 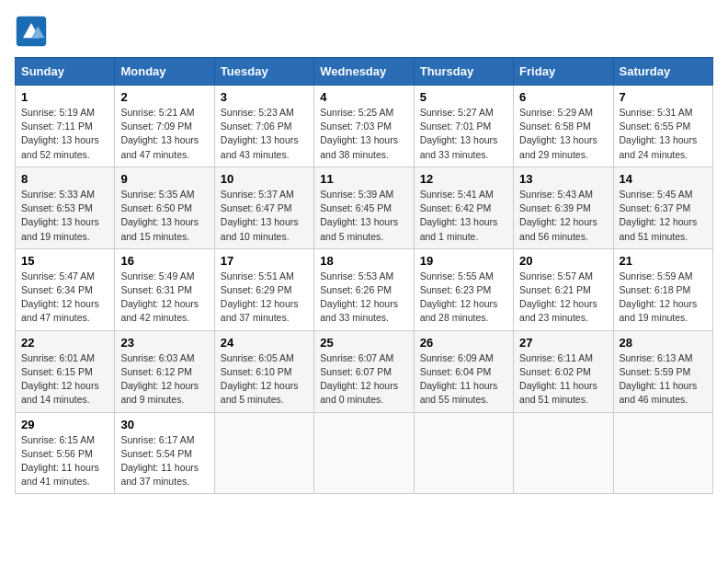 What do you see at coordinates (364, 31) in the screenshot?
I see `page-header` at bounding box center [364, 31].